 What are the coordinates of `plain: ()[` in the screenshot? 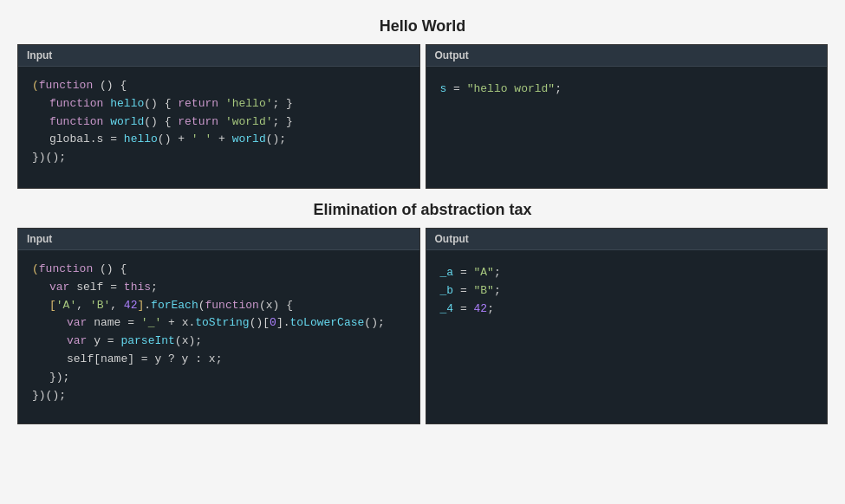 It's located at (260, 322).